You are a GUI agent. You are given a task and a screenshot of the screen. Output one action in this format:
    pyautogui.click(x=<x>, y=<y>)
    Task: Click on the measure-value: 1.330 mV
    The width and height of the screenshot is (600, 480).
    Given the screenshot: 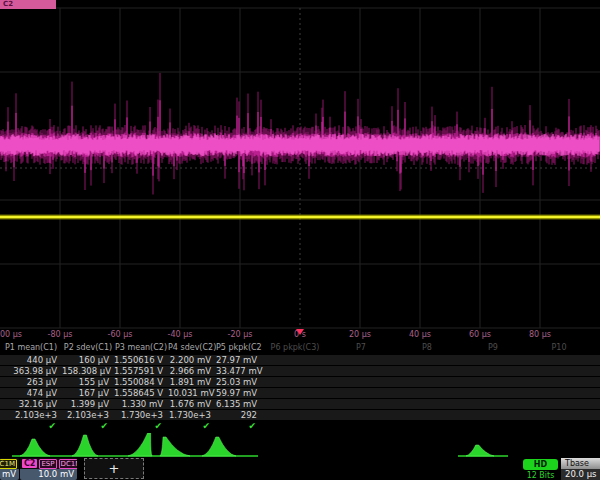 What is the action you would take?
    pyautogui.click(x=141, y=404)
    